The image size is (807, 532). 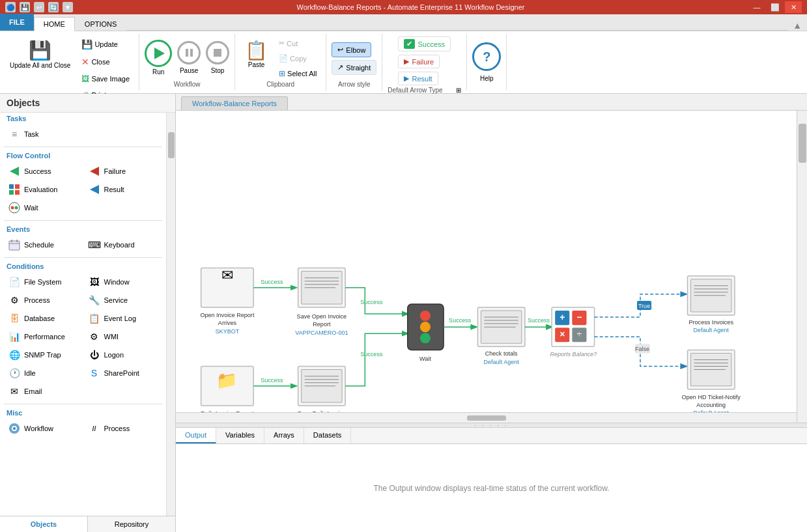 What do you see at coordinates (124, 318) in the screenshot?
I see `eventlog-item: 📋 Event Log` at bounding box center [124, 318].